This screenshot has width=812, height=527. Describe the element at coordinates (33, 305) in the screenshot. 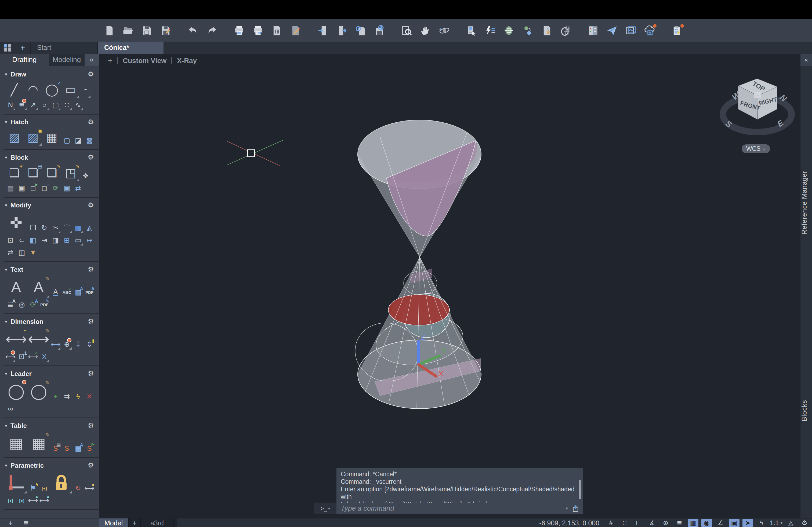

I see `text-update-tool: ⟳A` at that location.